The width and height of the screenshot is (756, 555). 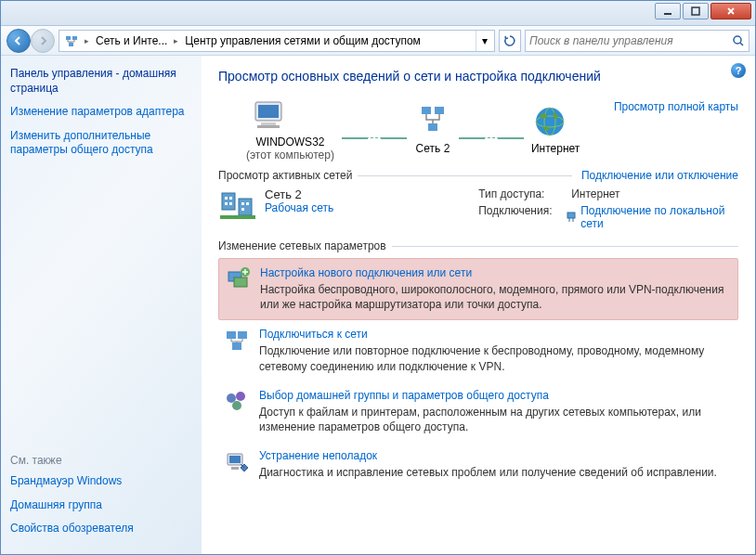 What do you see at coordinates (433, 122) in the screenshot?
I see `network-hub-icon` at bounding box center [433, 122].